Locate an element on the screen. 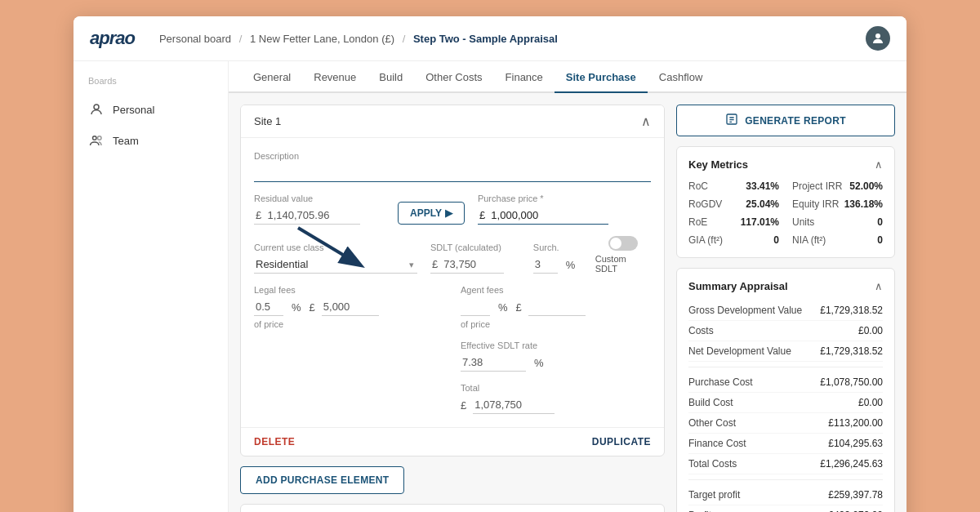 The height and width of the screenshot is (512, 980). rogdv-label: RoGDV is located at coordinates (706, 204).